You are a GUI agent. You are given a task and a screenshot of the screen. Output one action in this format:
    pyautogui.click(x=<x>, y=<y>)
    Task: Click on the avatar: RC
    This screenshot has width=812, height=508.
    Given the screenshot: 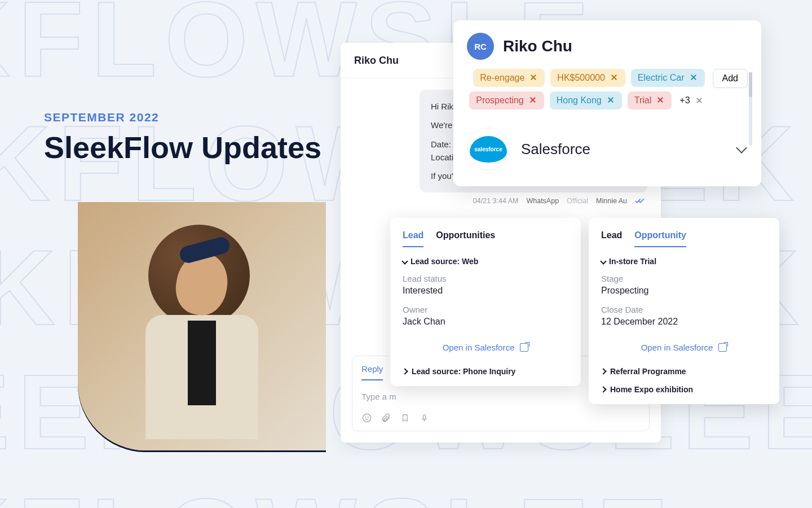 What is the action you would take?
    pyautogui.click(x=480, y=46)
    